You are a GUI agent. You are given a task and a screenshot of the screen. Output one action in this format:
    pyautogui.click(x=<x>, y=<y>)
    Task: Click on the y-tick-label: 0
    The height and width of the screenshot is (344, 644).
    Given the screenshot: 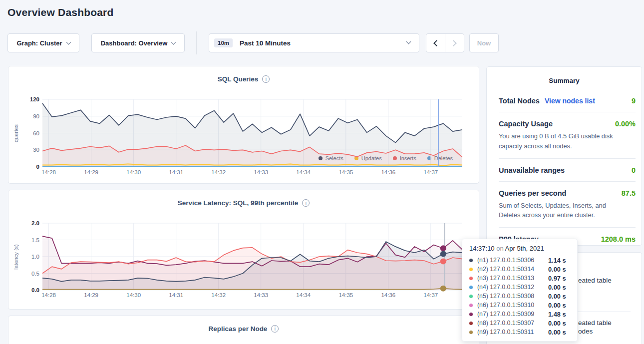 What is the action you would take?
    pyautogui.click(x=38, y=167)
    